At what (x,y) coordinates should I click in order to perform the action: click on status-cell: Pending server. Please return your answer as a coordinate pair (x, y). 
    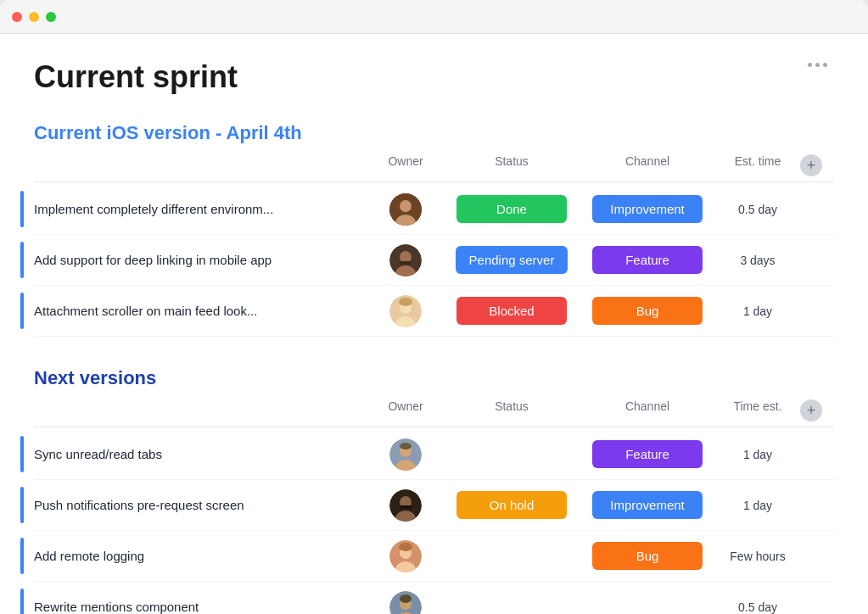
    Looking at the image, I should click on (512, 260).